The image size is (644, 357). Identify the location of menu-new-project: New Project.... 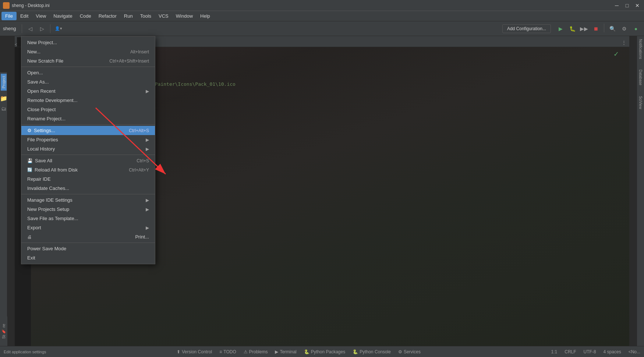
(88, 43).